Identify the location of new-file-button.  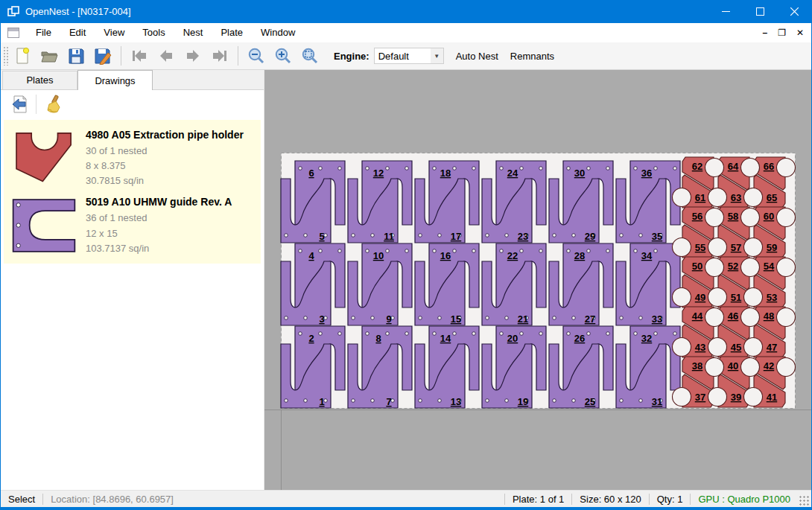
(22, 56).